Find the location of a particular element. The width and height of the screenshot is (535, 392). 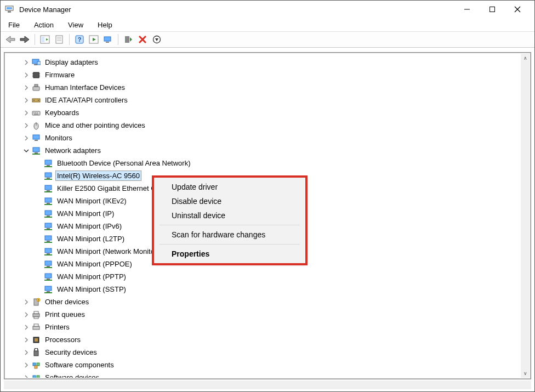

show-hide-tree-button is located at coordinates (45, 39).